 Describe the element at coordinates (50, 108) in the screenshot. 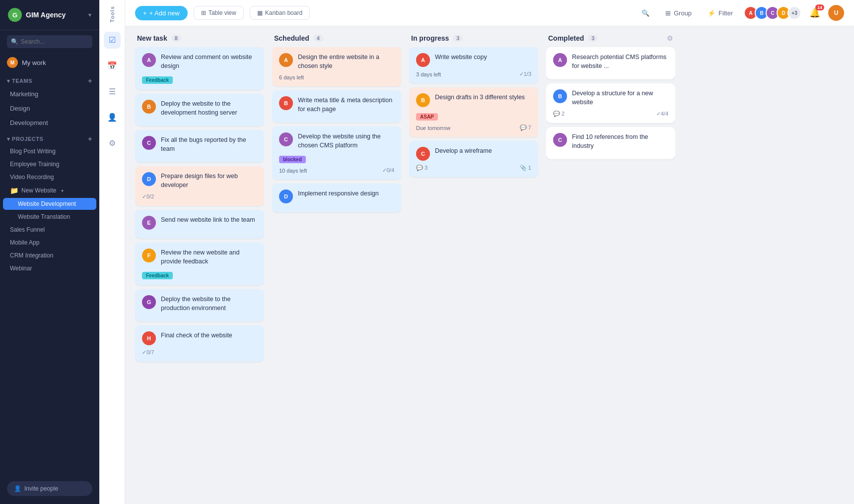

I see `sidebar-item-design: Design` at that location.